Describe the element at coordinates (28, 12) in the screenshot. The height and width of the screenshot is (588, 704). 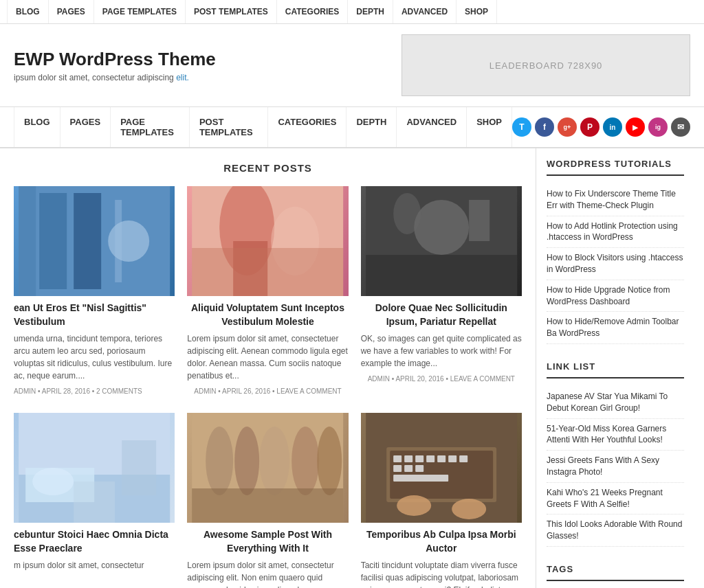
I see `top-nav-blog: BLOG` at that location.